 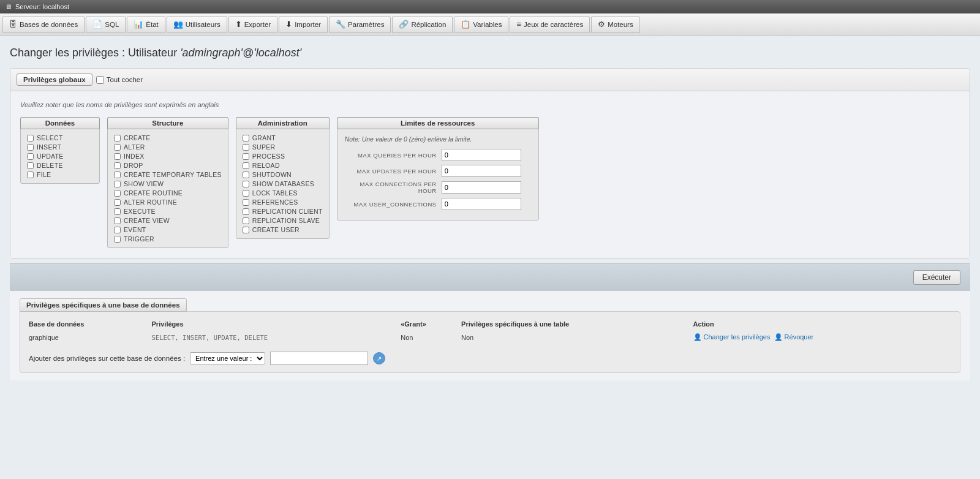 I want to click on specific-tab-header: Privilèges spécifiques à une base de don…, so click(x=103, y=305).